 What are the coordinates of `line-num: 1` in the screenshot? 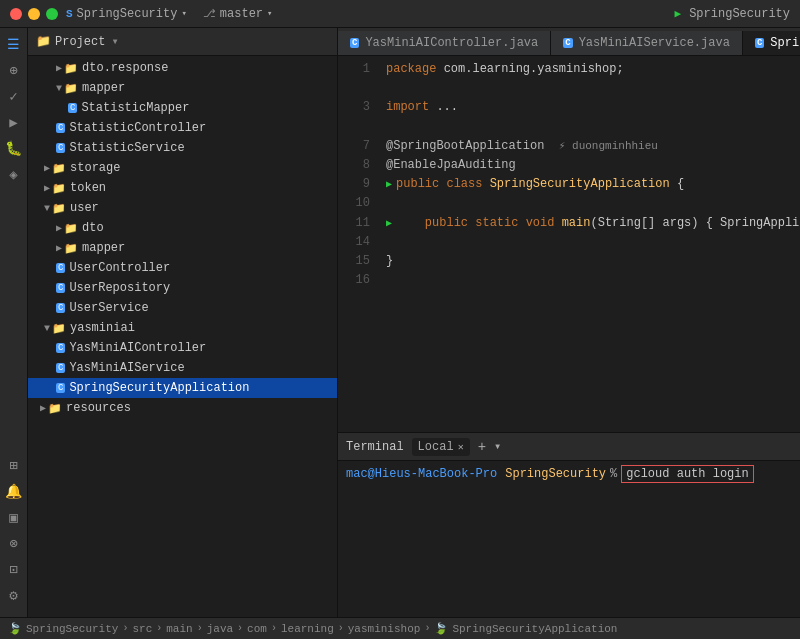 It's located at (354, 70).